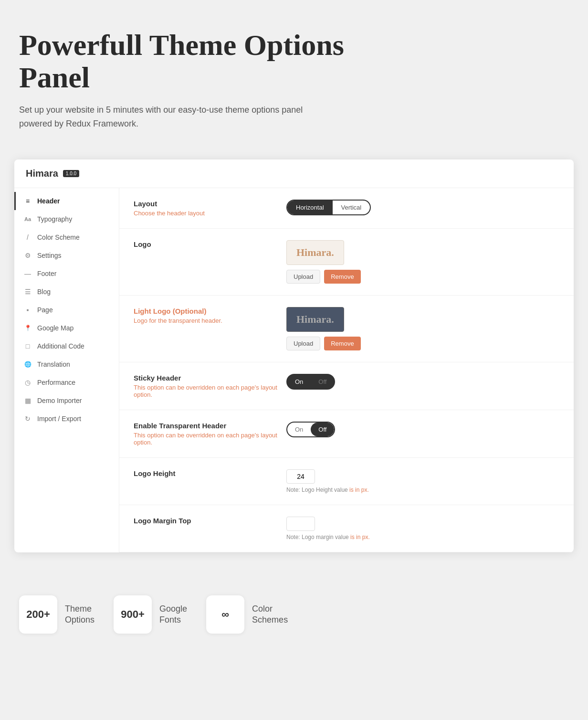  Describe the element at coordinates (304, 344) in the screenshot. I see `light-logo-upload-button: Upload` at that location.